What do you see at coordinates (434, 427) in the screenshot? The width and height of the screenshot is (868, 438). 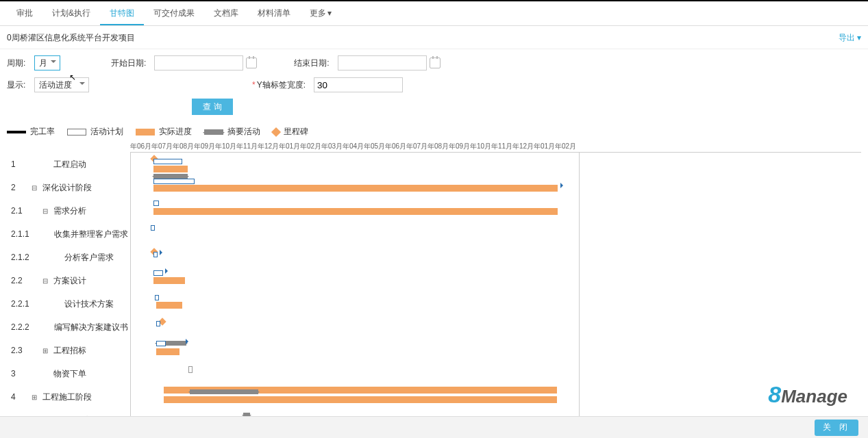 I see `footer: 关 闭` at bounding box center [434, 427].